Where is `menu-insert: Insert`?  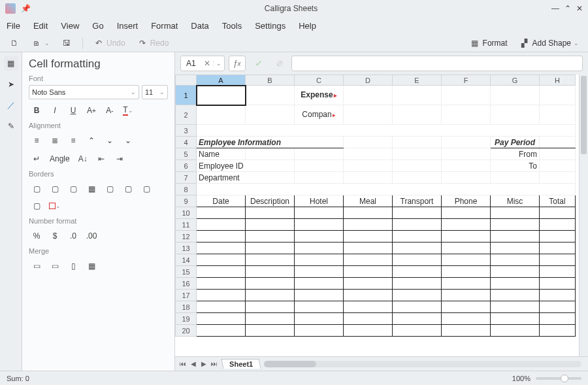 menu-insert: Insert is located at coordinates (128, 26).